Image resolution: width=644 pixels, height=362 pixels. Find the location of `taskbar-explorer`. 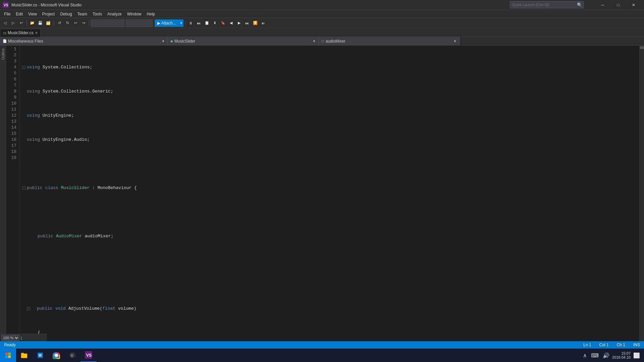

taskbar-explorer is located at coordinates (24, 355).